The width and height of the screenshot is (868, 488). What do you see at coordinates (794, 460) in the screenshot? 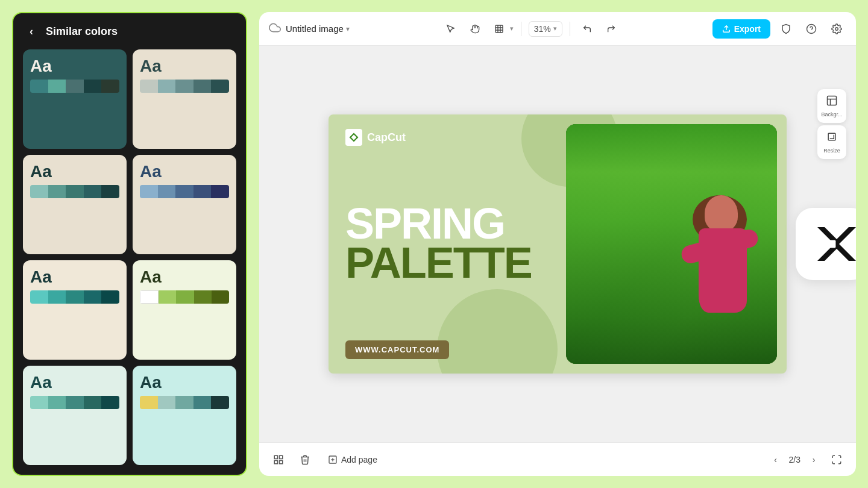
I see `page-indicator: 2/3` at bounding box center [794, 460].